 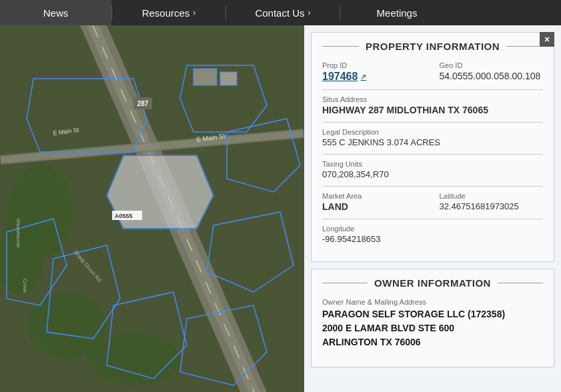 I want to click on nav-news: News, so click(x=56, y=13).